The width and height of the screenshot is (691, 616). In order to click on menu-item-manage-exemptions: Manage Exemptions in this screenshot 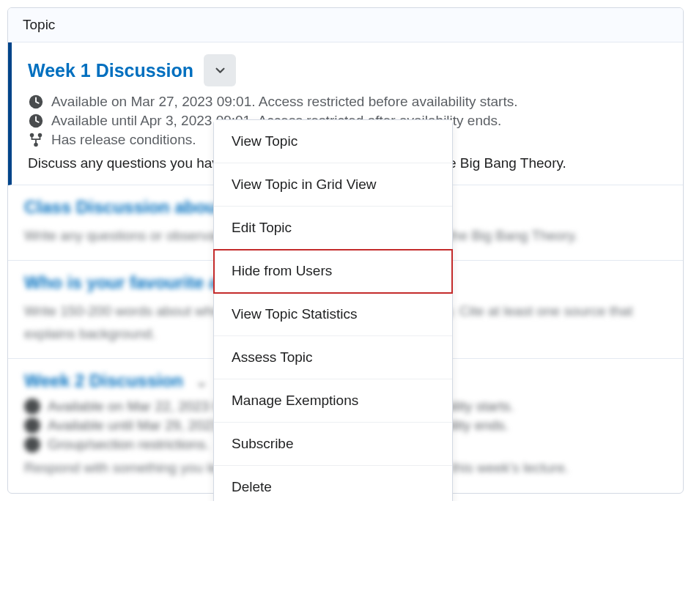, I will do `click(333, 401)`.